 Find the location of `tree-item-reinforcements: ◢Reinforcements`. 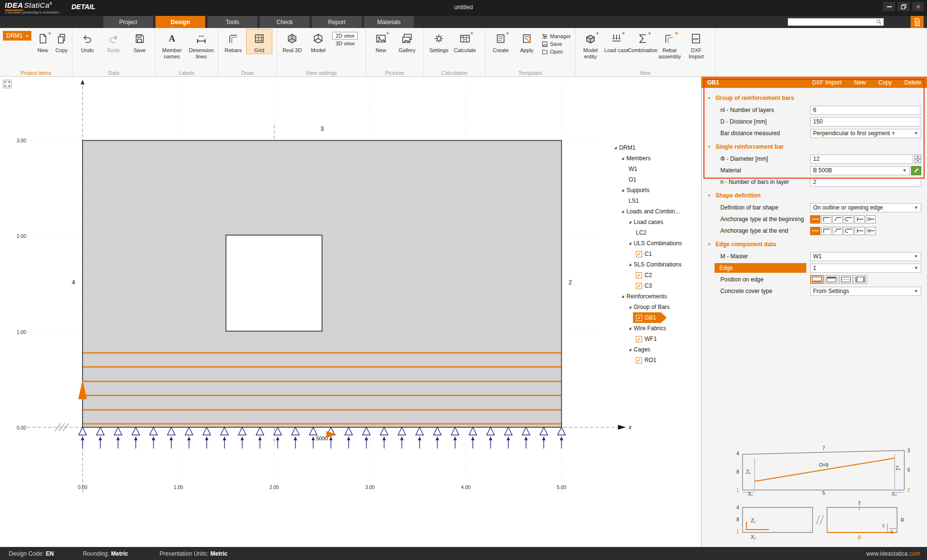

tree-item-reinforcements: ◢Reinforcements is located at coordinates (639, 296).